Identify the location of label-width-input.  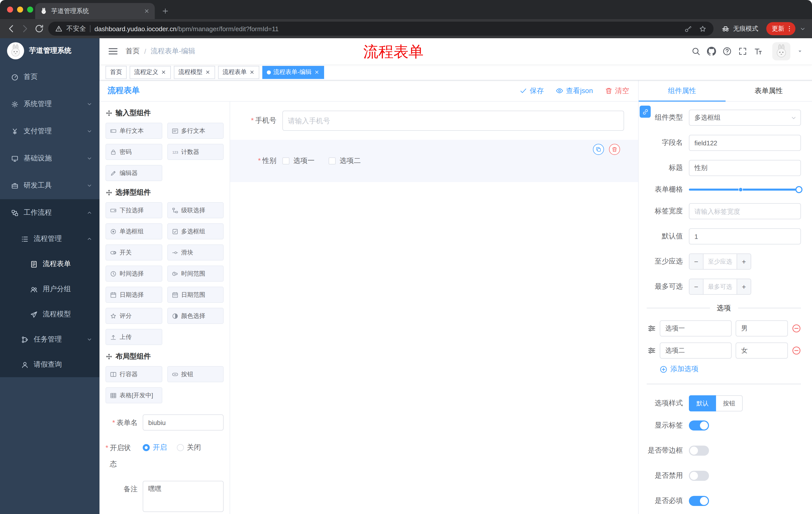
(745, 211).